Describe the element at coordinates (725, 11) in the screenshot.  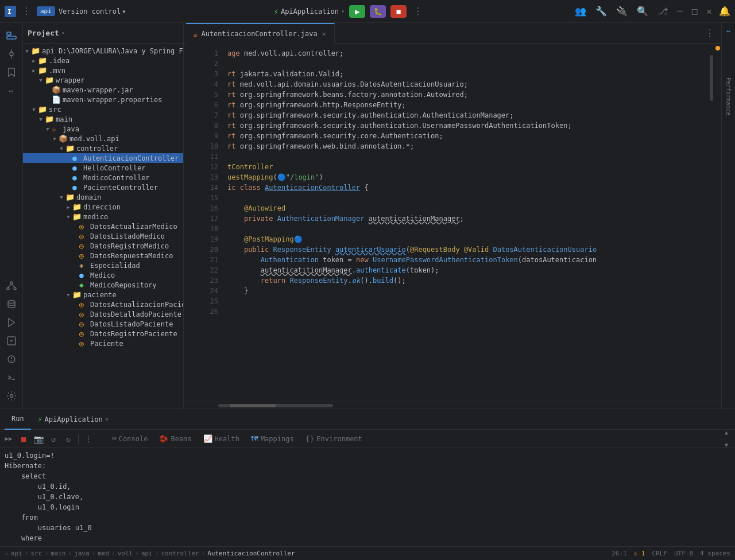
I see `notification-icon: 🔔` at that location.